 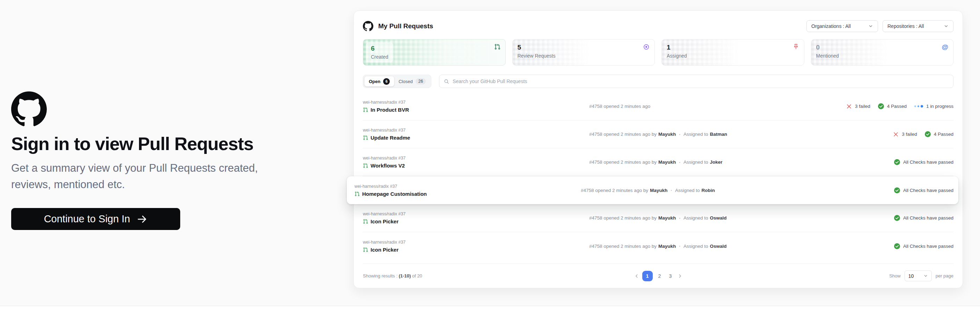 What do you see at coordinates (412, 81) in the screenshot?
I see `tab-closed: Closed 26` at bounding box center [412, 81].